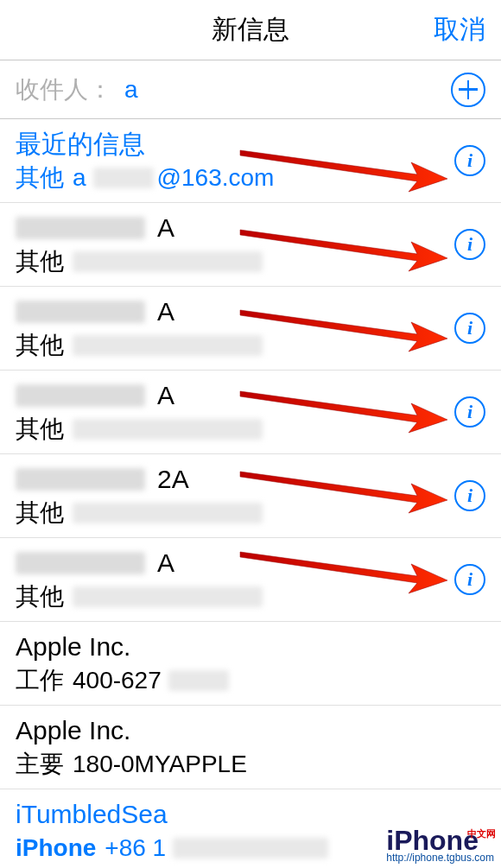 This screenshot has height=868, width=501. What do you see at coordinates (250, 479) in the screenshot?
I see `contact-name: x2A` at bounding box center [250, 479].